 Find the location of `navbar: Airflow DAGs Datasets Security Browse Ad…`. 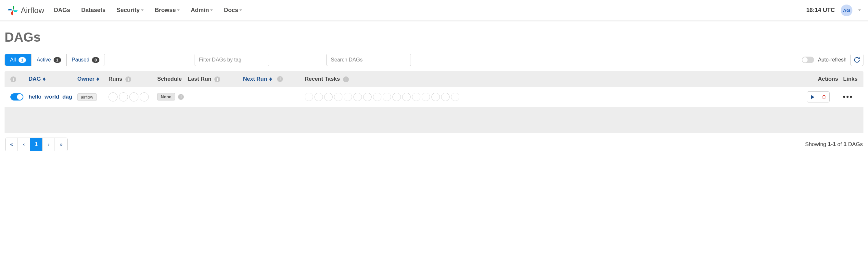

navbar: Airflow DAGs Datasets Security Browse Ad… is located at coordinates (434, 10).